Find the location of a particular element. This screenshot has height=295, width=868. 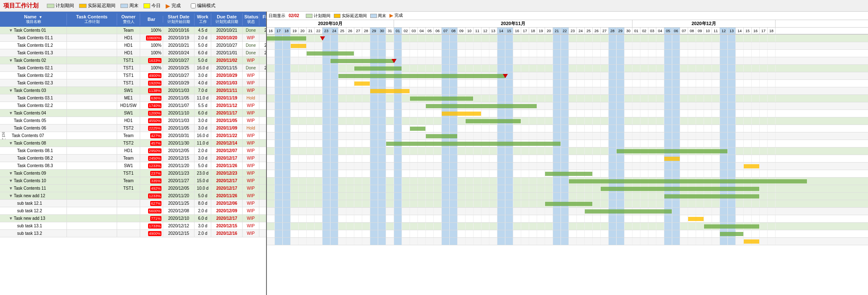

table-row: sub task 13.24900%2020/12/152.0 d2020/12… is located at coordinates (133, 234).